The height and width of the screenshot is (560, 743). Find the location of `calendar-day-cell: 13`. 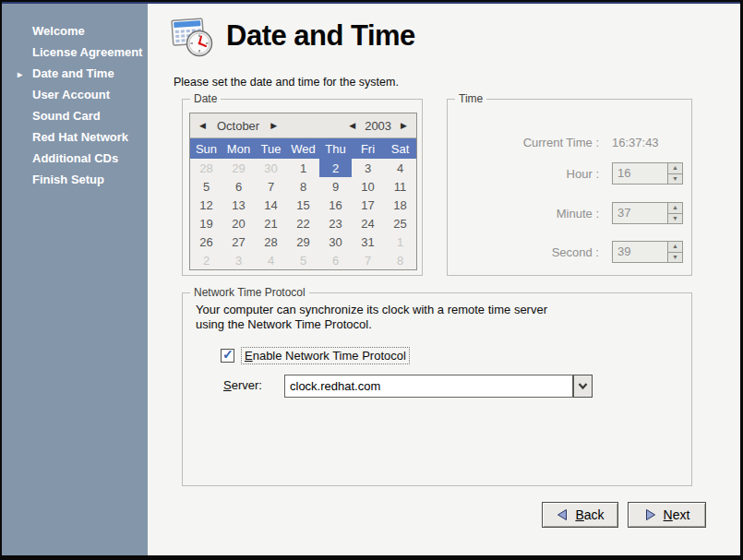

calendar-day-cell: 13 is located at coordinates (238, 205).